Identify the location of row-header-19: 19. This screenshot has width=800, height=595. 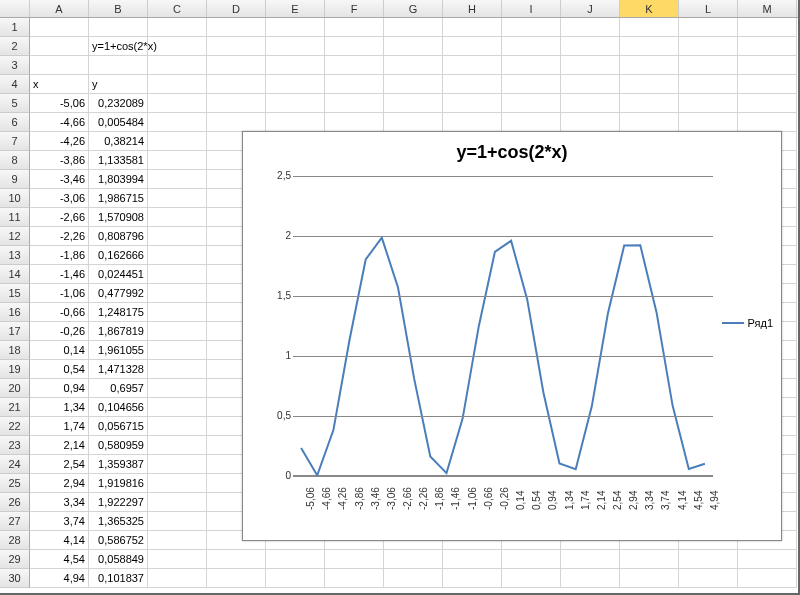
(15, 370).